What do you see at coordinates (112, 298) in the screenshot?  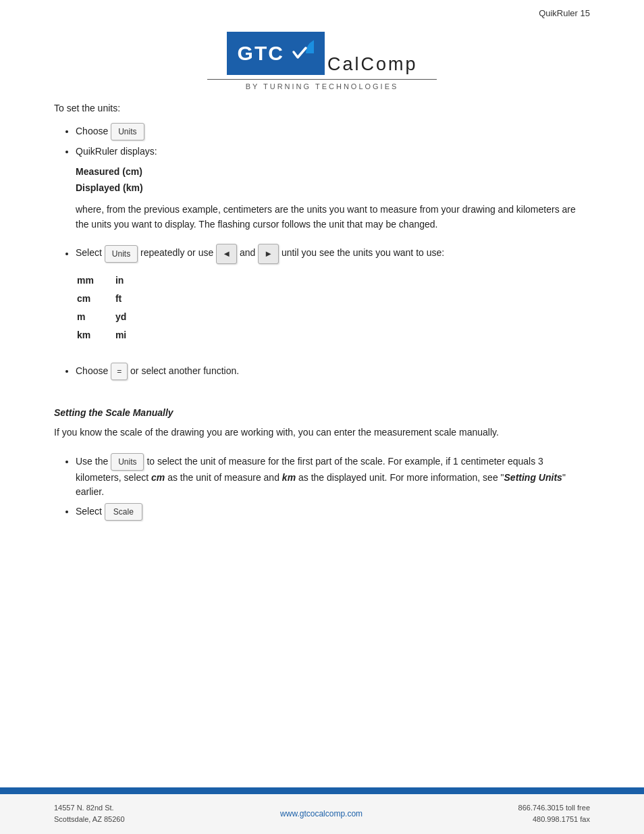 I see `units-row-2: cm ft` at bounding box center [112, 298].